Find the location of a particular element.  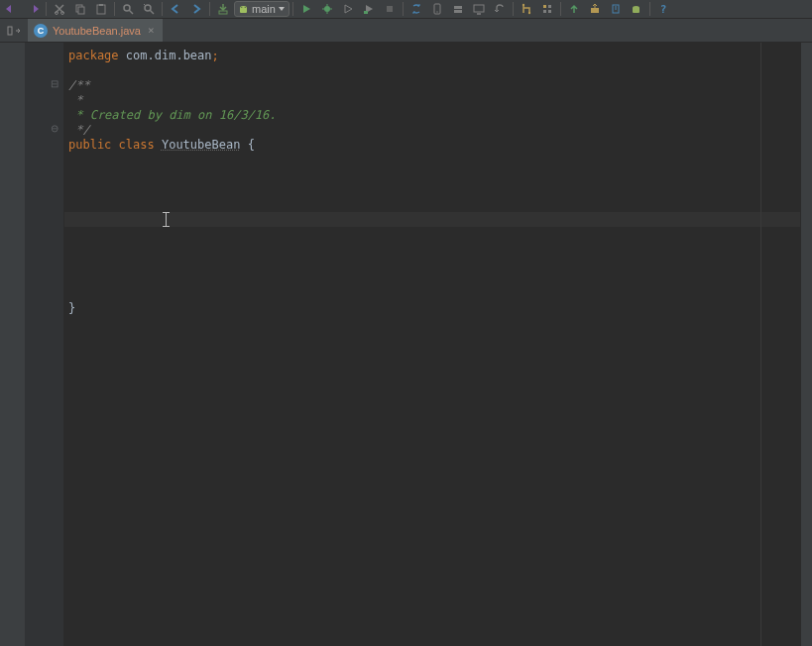

gutter: ⊟⊖ is located at coordinates (45, 345).